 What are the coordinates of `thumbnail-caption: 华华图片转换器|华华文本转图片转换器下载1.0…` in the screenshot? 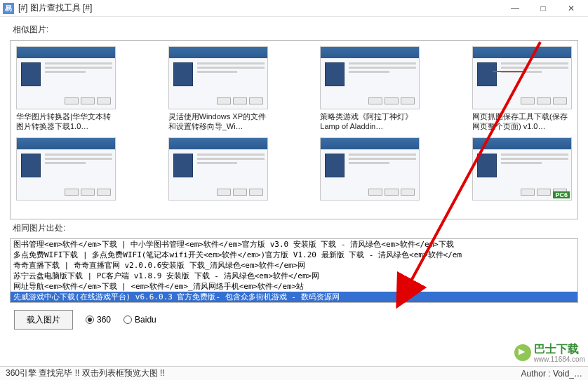 It's located at (66, 122).